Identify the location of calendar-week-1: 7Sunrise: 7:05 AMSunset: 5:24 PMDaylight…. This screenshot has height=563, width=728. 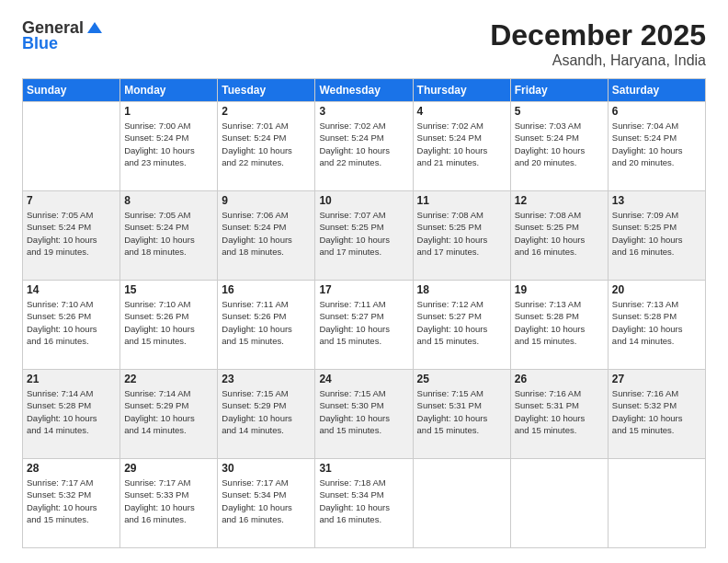
(364, 236).